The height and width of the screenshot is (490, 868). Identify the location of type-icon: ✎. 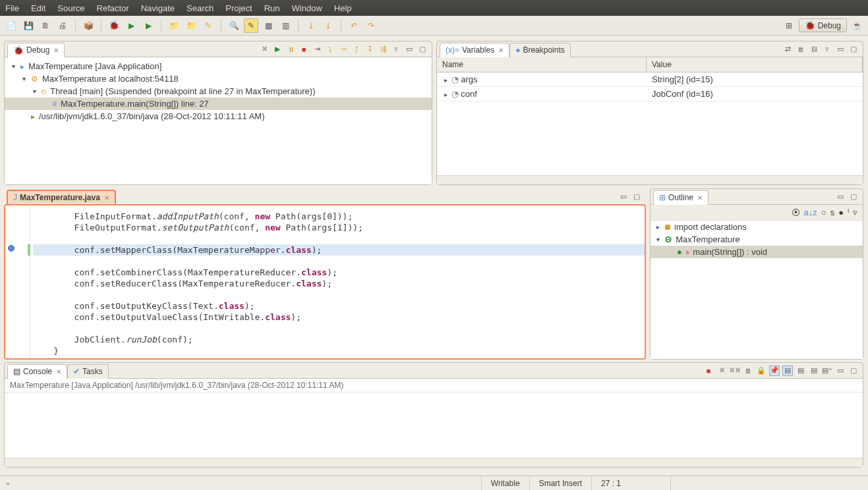
(208, 26).